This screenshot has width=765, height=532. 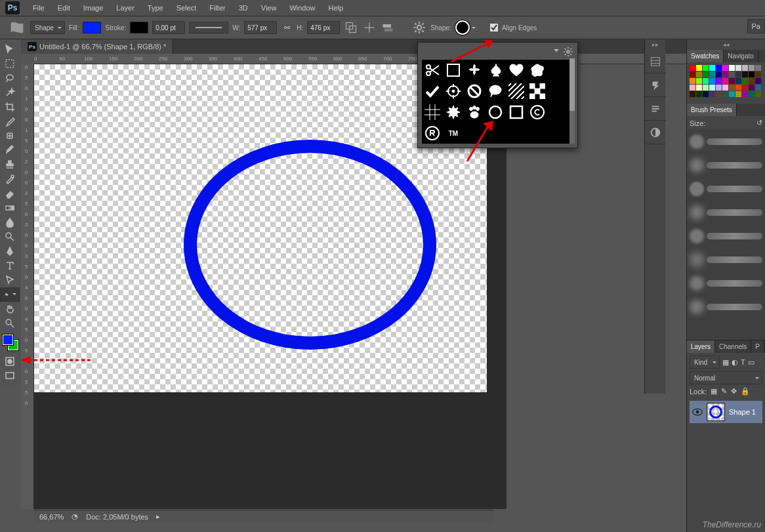 What do you see at coordinates (51, 517) in the screenshot?
I see `zoom-display: 66,67%` at bounding box center [51, 517].